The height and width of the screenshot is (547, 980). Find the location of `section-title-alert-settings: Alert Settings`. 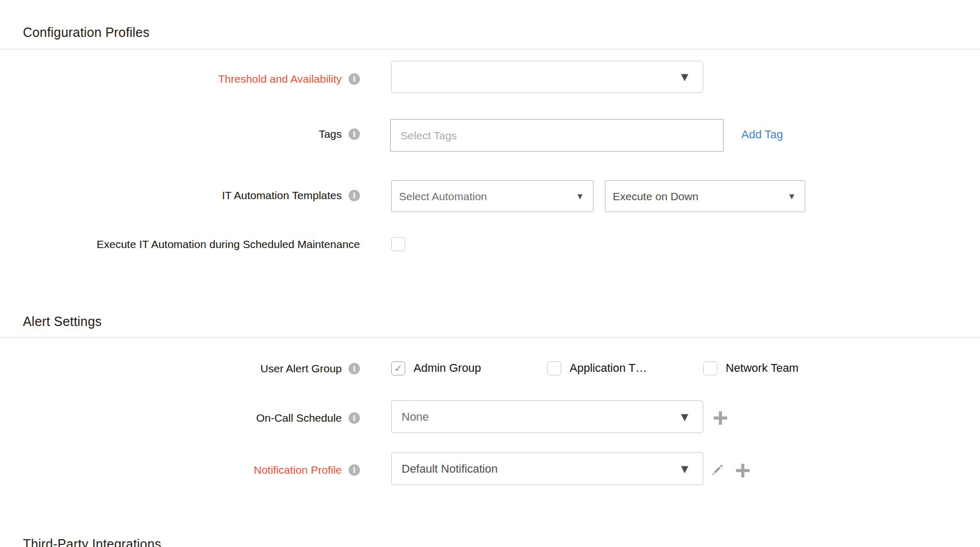

section-title-alert-settings: Alert Settings is located at coordinates (62, 321).